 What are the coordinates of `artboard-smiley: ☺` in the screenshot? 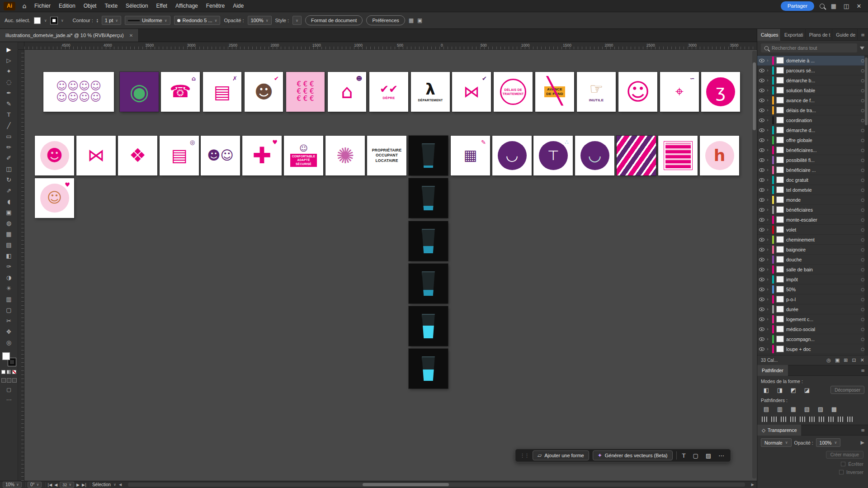 It's located at (638, 92).